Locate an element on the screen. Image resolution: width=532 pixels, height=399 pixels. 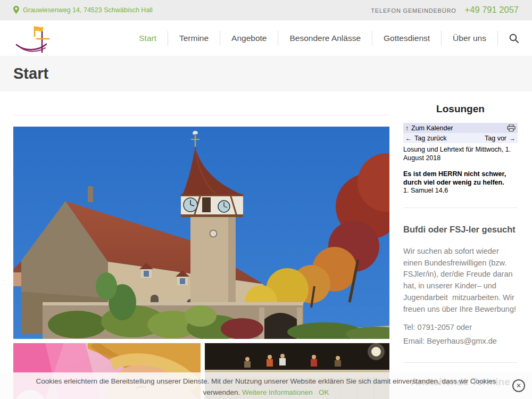
bufdi-tel: Tel: 0791-2057 oder is located at coordinates (461, 327).